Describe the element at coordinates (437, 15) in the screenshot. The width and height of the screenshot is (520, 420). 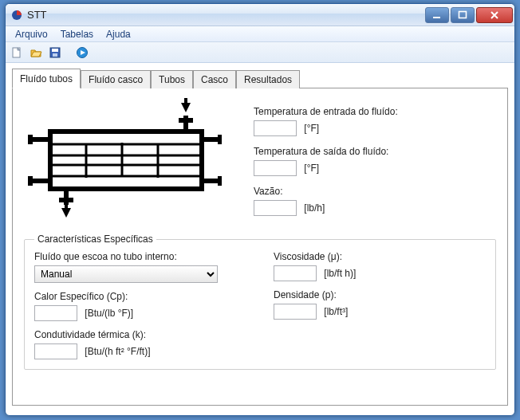
I see `minimize-button` at that location.